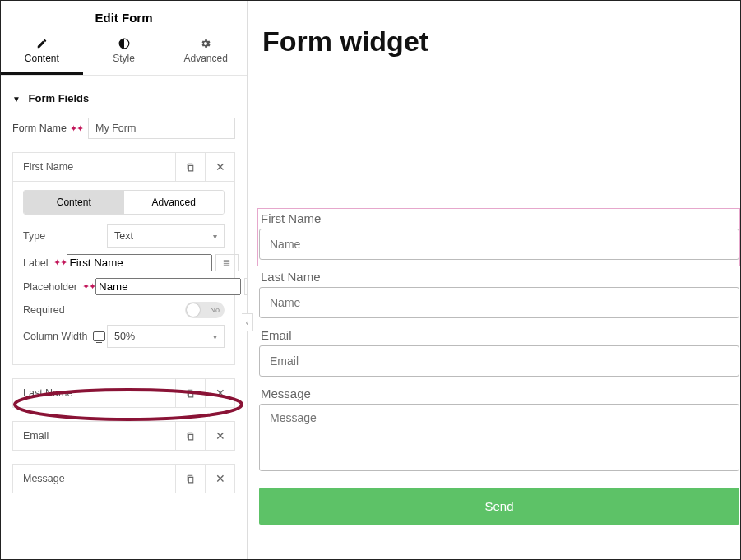 The image size is (741, 560). Describe the element at coordinates (123, 128) in the screenshot. I see `form-name-row: Form Name ✦✦` at that location.